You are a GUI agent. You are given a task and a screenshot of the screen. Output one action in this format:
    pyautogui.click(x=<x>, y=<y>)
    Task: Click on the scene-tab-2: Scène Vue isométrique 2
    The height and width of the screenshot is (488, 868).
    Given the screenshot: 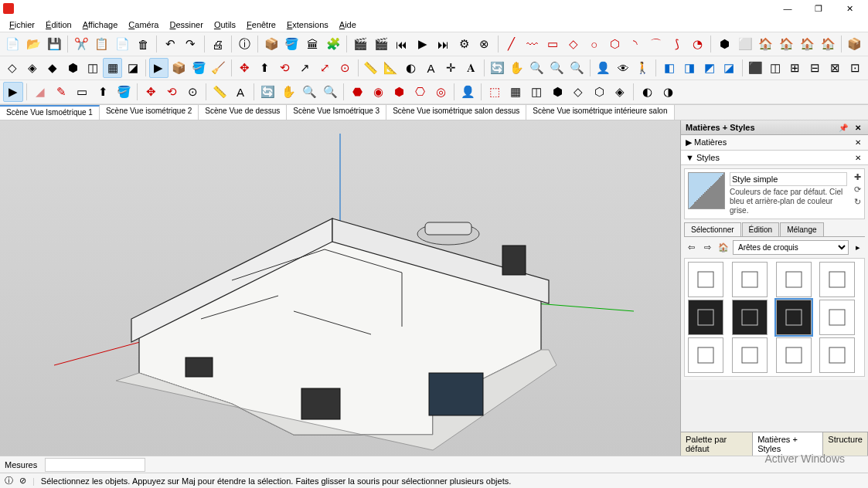 What is the action you would take?
    pyautogui.click(x=149, y=113)
    